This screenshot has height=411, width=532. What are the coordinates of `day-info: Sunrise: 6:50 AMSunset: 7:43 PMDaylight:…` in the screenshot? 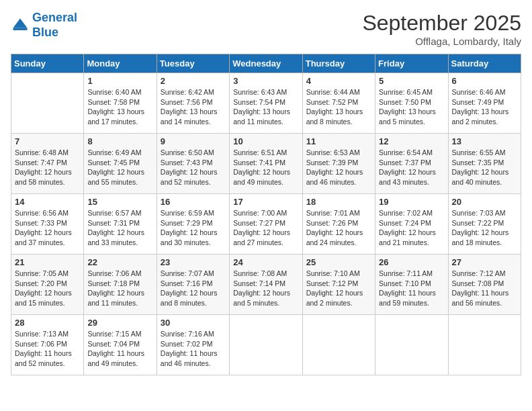 It's located at (193, 168).